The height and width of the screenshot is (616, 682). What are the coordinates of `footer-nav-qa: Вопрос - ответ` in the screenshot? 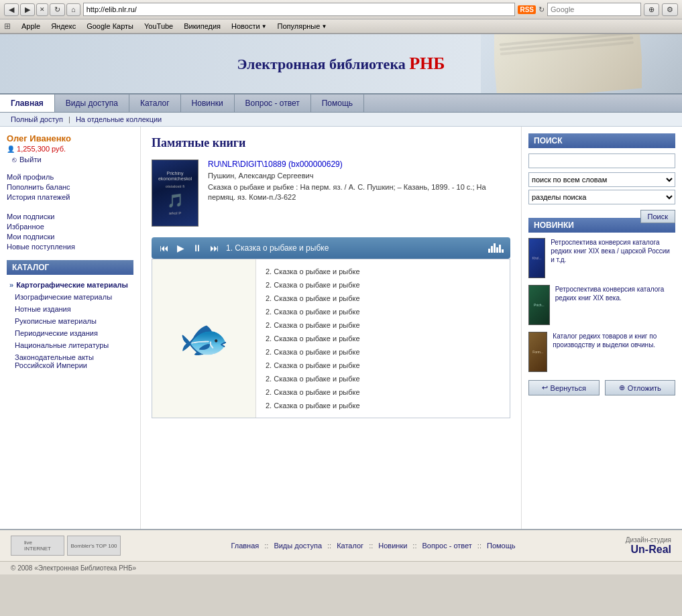 It's located at (447, 546).